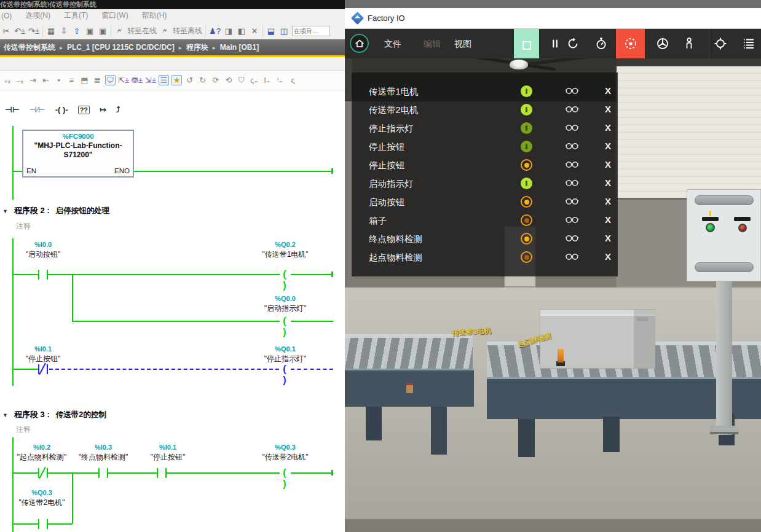 Image resolution: width=761 pixels, height=532 pixels. What do you see at coordinates (271, 31) in the screenshot?
I see `split-horizontal-icon: ⬓` at bounding box center [271, 31].